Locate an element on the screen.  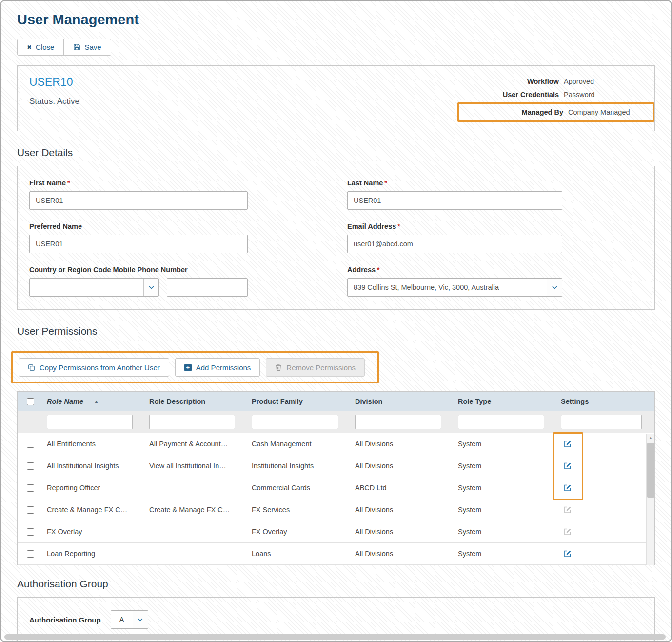
filter-input-role-type is located at coordinates (501, 422).